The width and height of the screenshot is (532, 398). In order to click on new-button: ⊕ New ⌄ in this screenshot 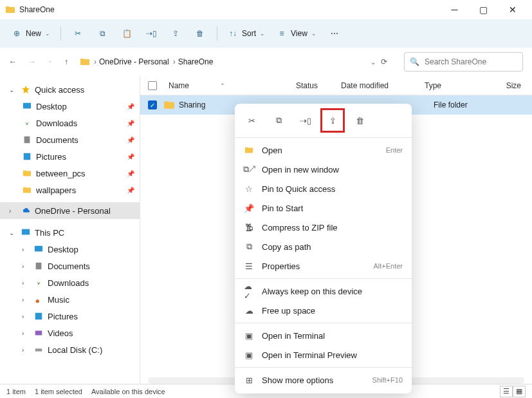, I will do `click(31, 33)`.